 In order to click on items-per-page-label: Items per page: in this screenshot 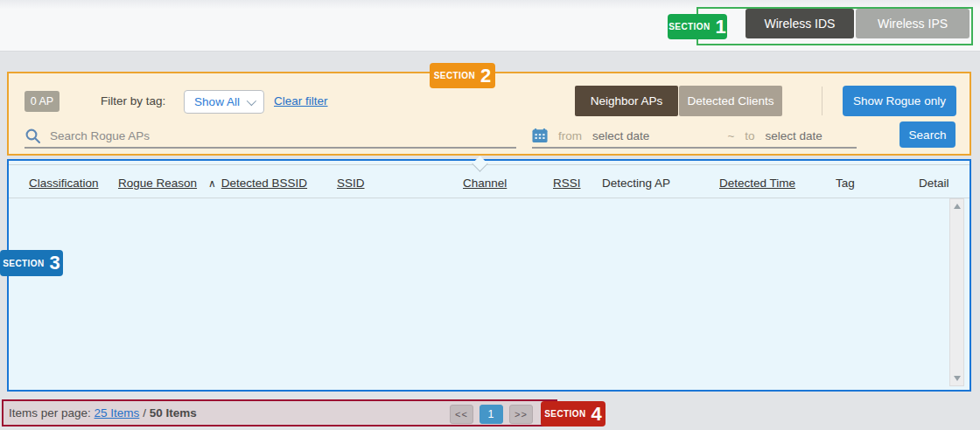, I will do `click(50, 413)`.